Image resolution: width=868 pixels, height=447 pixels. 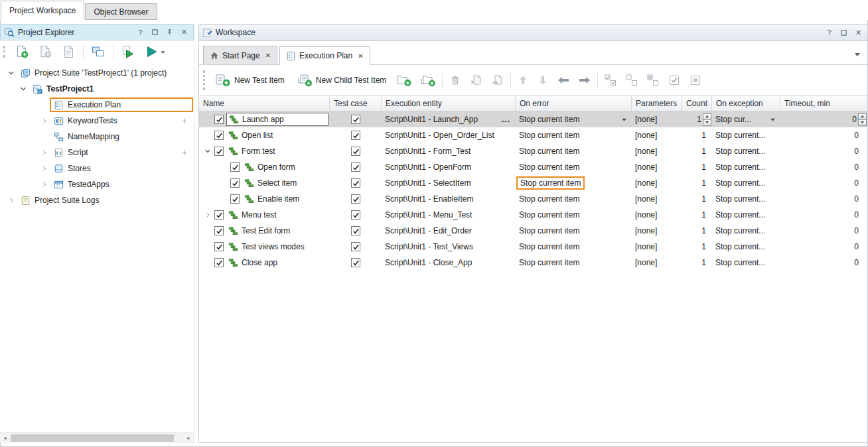 I want to click on delete-item-button, so click(x=455, y=80).